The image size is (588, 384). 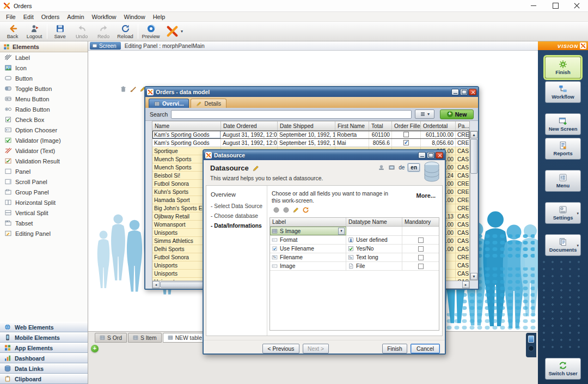 What do you see at coordinates (44, 150) in the screenshot?
I see `palette-element: Validator (Text)` at bounding box center [44, 150].